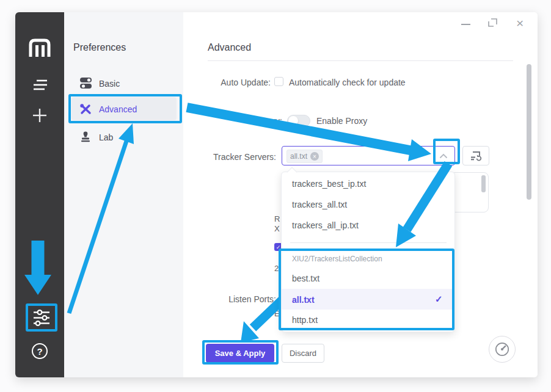  What do you see at coordinates (337, 259) in the screenshot?
I see `dropdown-group-label: XIU2/TrackersListCollection` at bounding box center [337, 259].